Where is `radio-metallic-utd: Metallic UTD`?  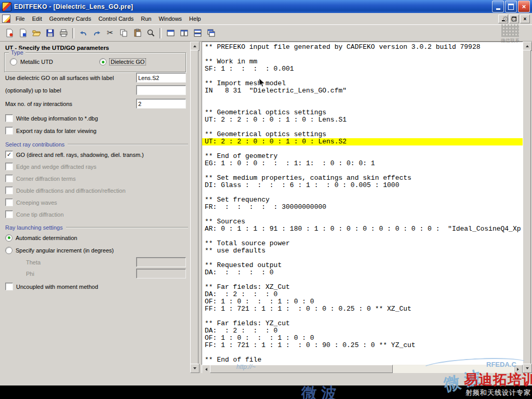 radio-metallic-utd: Metallic UTD is located at coordinates (31, 62).